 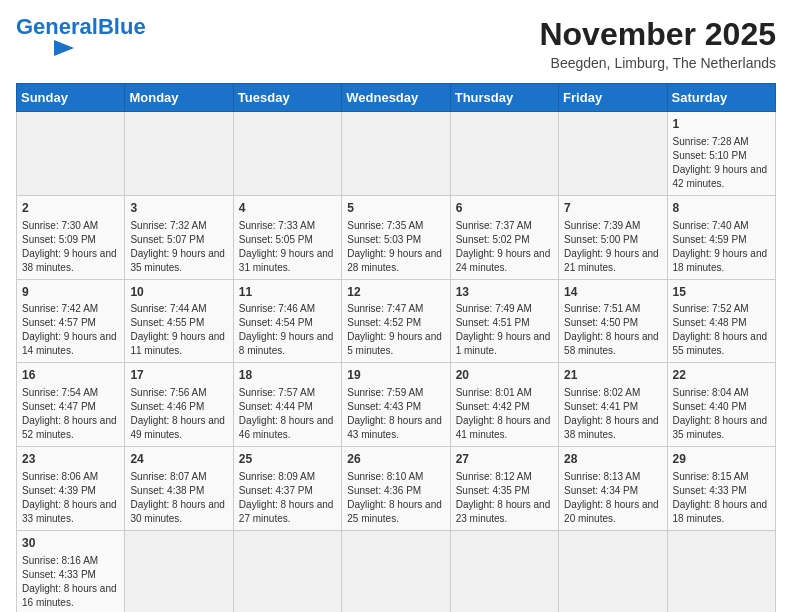 What do you see at coordinates (722, 330) in the screenshot?
I see `day-info: Sunrise: 7:52 AMSunset: 4:48 PMDaylight:…` at bounding box center [722, 330].